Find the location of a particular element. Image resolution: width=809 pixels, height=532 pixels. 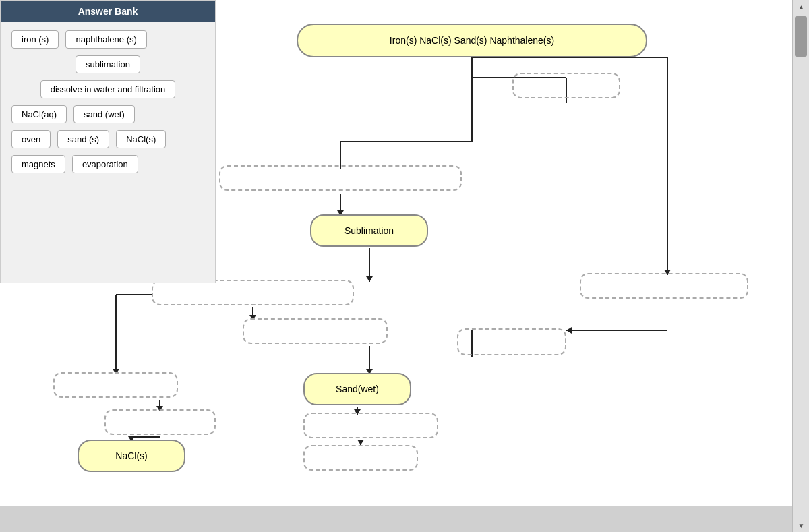

nacl-s-node: NaCl(s) is located at coordinates (131, 456).